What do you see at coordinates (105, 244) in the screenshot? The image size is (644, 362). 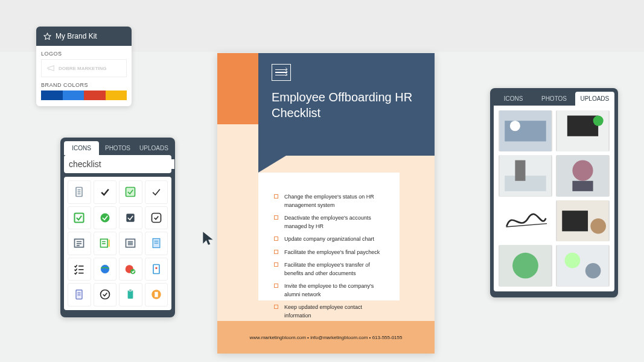 I see `icon-list-pencil` at bounding box center [105, 244].